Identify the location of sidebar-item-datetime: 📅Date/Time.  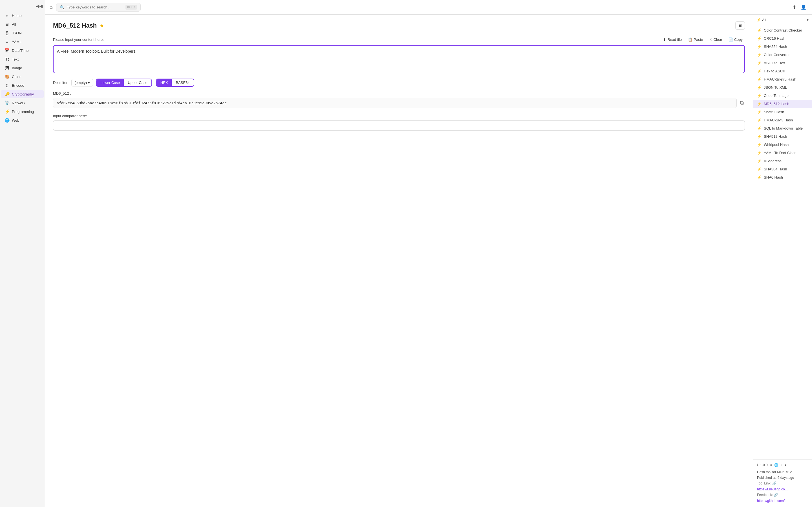
(22, 50).